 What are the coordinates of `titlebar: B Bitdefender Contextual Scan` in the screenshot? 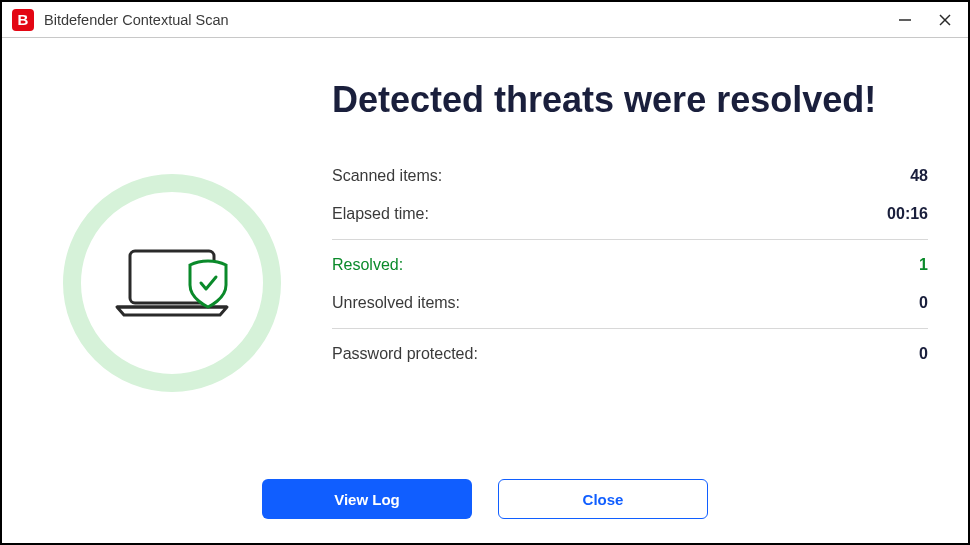 It's located at (485, 20).